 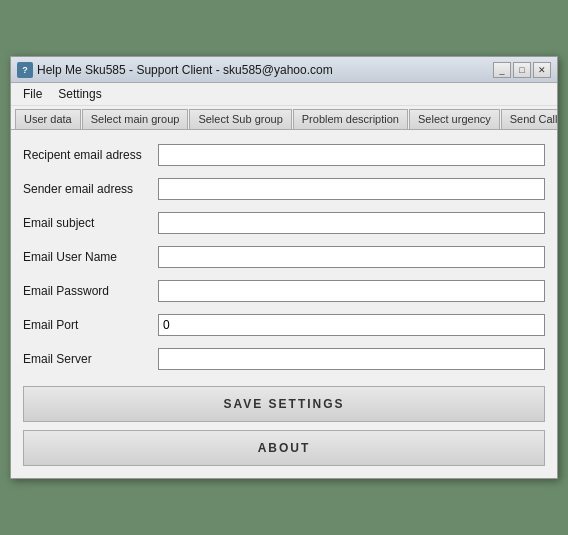 What do you see at coordinates (284, 223) in the screenshot?
I see `email-subject-row: Email subject` at bounding box center [284, 223].